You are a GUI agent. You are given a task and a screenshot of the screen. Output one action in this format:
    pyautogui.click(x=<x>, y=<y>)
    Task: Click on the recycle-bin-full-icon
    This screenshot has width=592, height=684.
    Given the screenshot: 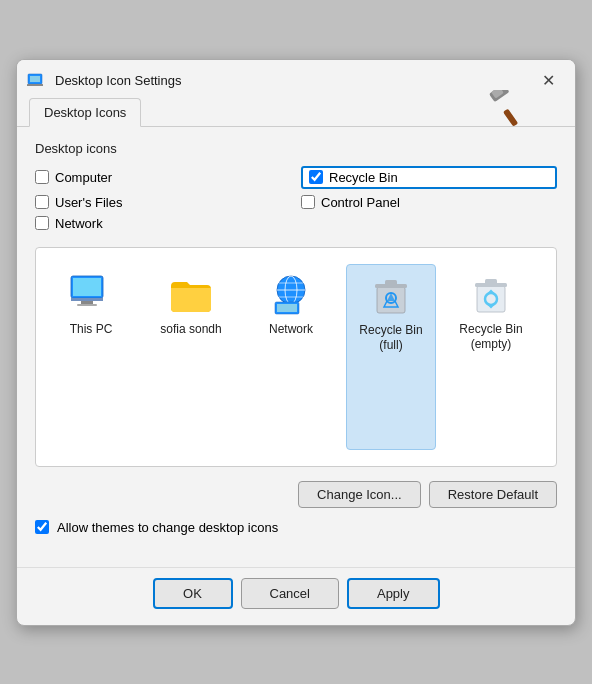 What is the action you would take?
    pyautogui.click(x=391, y=295)
    